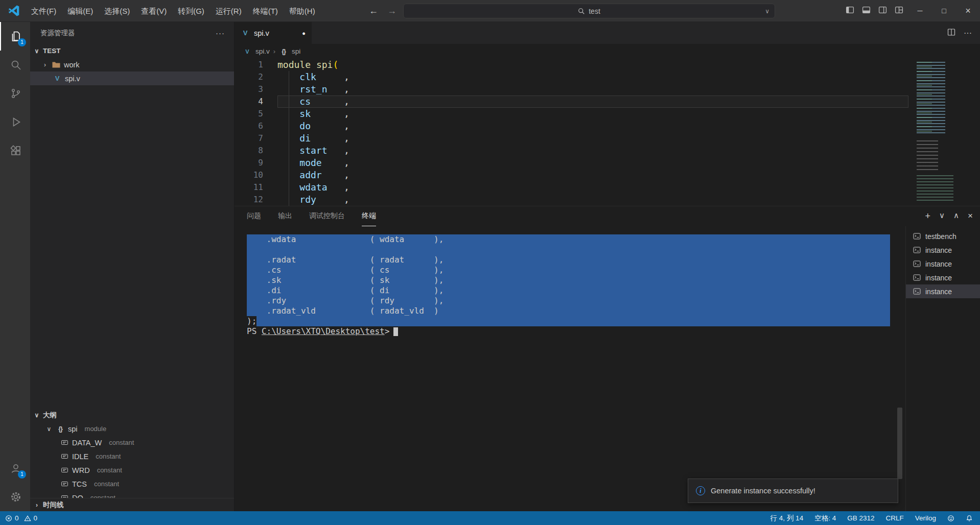 This screenshot has width=980, height=525. What do you see at coordinates (942, 217) in the screenshot?
I see `terminal-profile-dropdown-icon: ∨` at bounding box center [942, 217].